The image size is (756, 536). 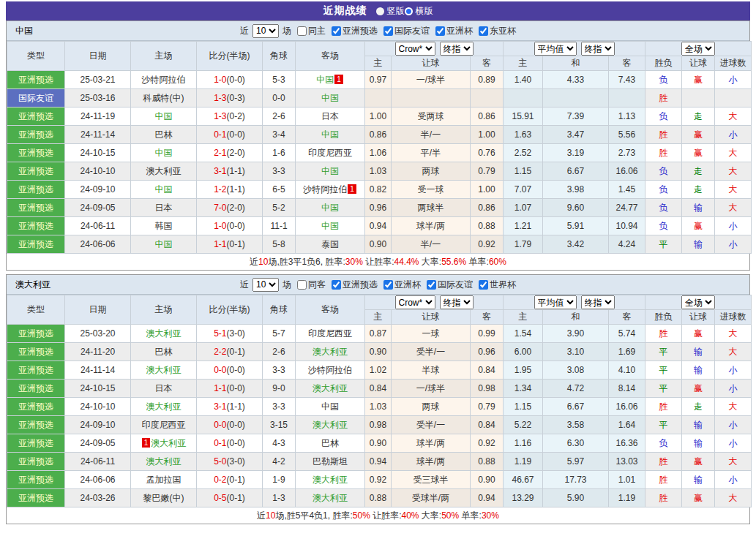 I want to click on summary-segment: 50%, so click(x=362, y=516).